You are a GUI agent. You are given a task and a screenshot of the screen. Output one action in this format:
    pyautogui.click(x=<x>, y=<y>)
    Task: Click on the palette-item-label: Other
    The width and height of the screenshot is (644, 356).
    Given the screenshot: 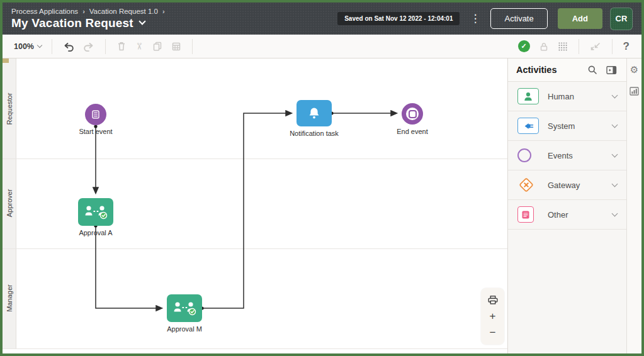 What is the action you would take?
    pyautogui.click(x=580, y=215)
    